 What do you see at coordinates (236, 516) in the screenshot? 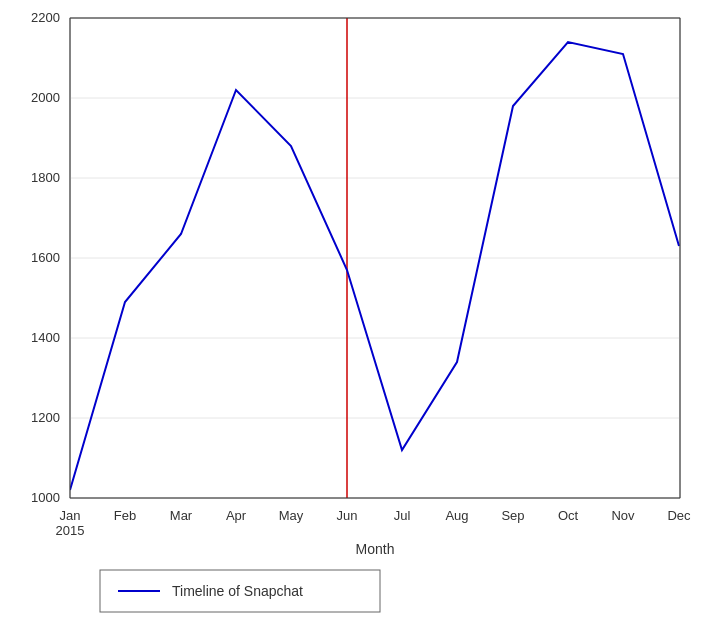
I see `xtick-apr: Apr` at bounding box center [236, 516].